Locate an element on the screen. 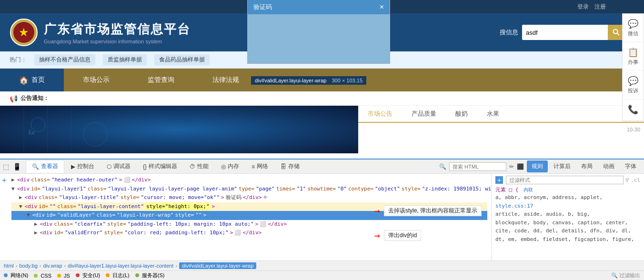 The image size is (644, 280). expand-arrow-0: ▶ is located at coordinates (13, 180).